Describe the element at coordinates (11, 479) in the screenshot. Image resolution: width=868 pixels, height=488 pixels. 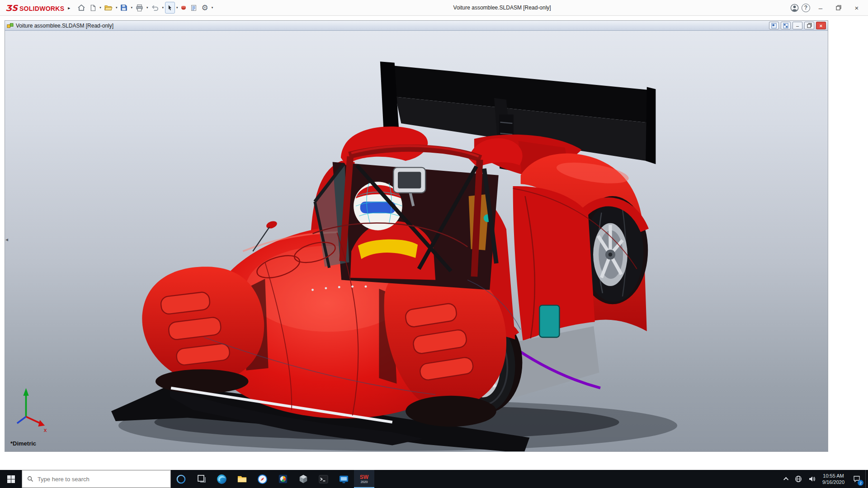
I see `start-button` at that location.